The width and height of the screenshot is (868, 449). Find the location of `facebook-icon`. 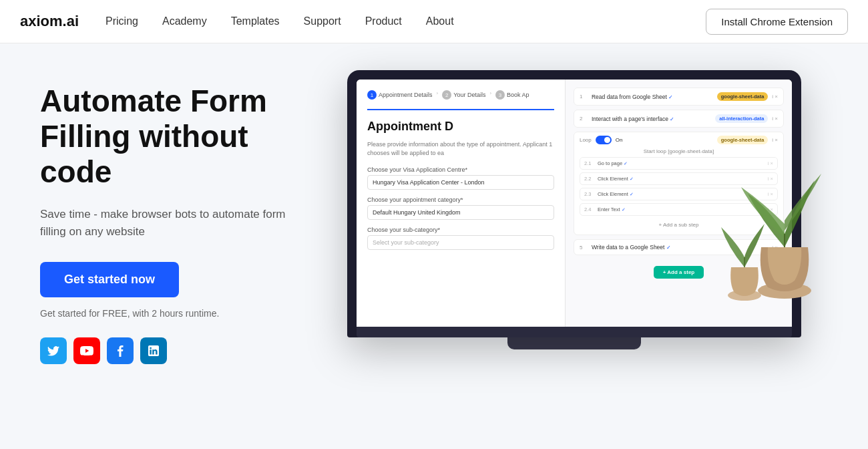

facebook-icon is located at coordinates (120, 351).